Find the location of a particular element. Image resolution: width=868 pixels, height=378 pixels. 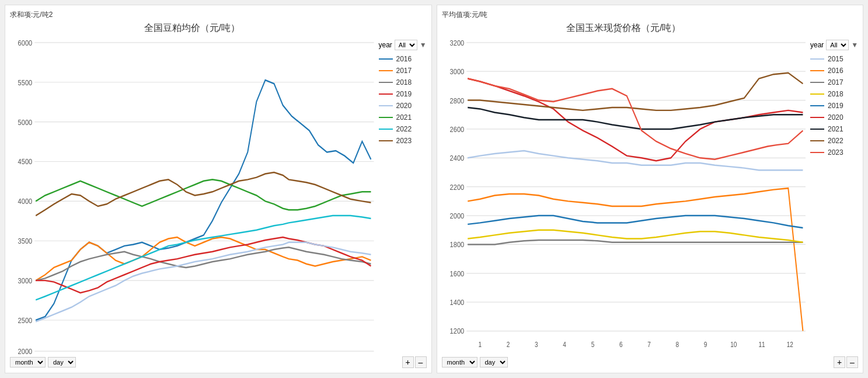

chart2-filter-icon: ▼ is located at coordinates (855, 45).